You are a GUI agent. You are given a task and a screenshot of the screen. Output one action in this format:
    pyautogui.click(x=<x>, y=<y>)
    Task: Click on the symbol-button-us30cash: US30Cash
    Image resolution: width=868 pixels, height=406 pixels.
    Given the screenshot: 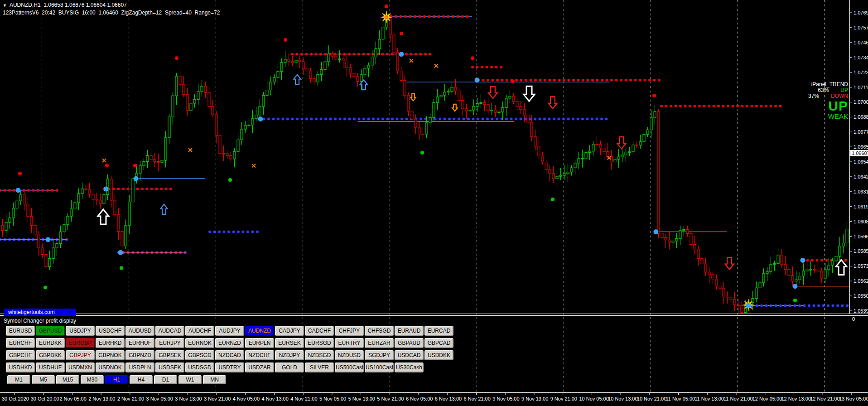 What is the action you would take?
    pyautogui.click(x=409, y=367)
    